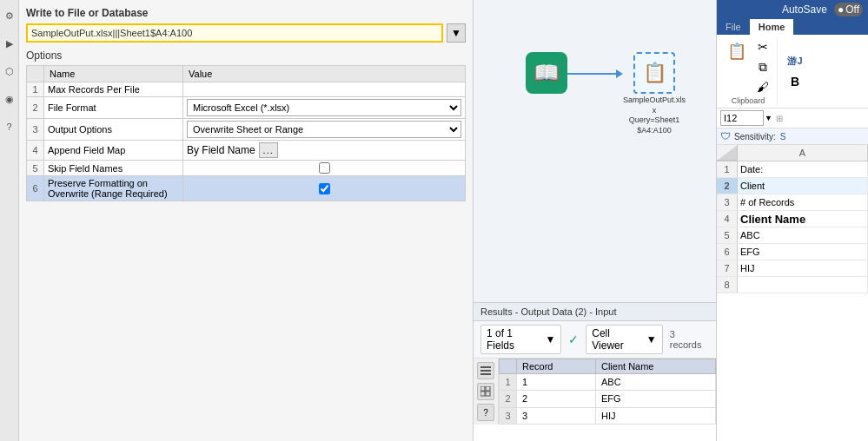  I want to click on file-row: ▼, so click(246, 33).